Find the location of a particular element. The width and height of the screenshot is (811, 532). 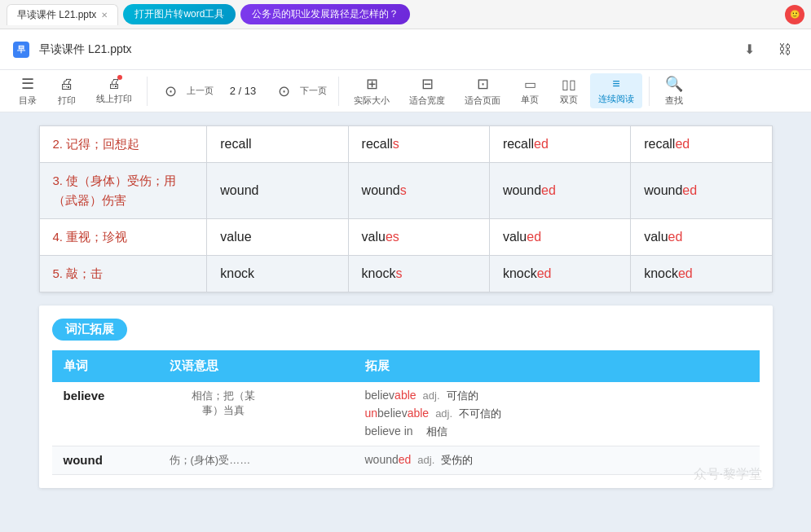

fit-page-icon: ⊡ is located at coordinates (483, 84).